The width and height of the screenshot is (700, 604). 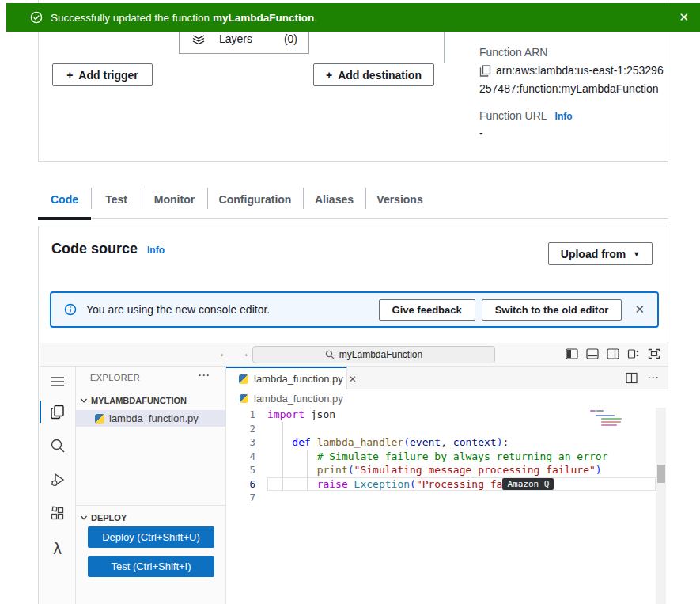 What do you see at coordinates (373, 355) in the screenshot?
I see `command-center-search: myLambdaFunction` at bounding box center [373, 355].